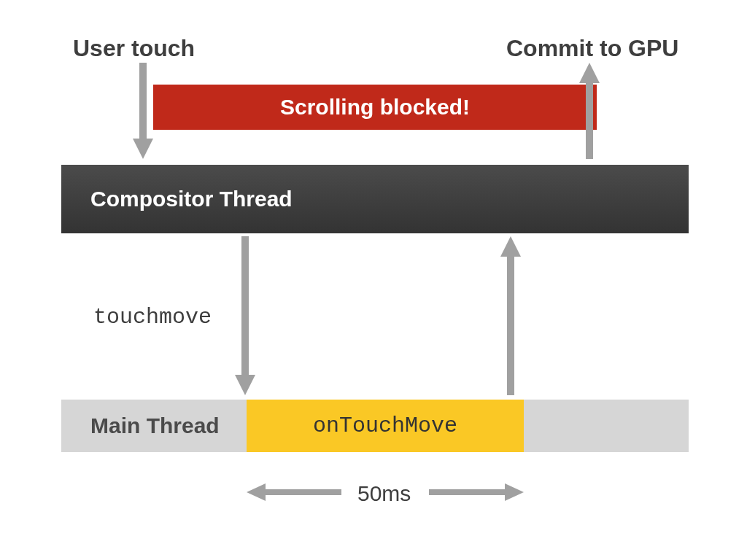 The image size is (747, 560). Describe the element at coordinates (155, 426) in the screenshot. I see `main-thread-label: Main Thread` at that location.